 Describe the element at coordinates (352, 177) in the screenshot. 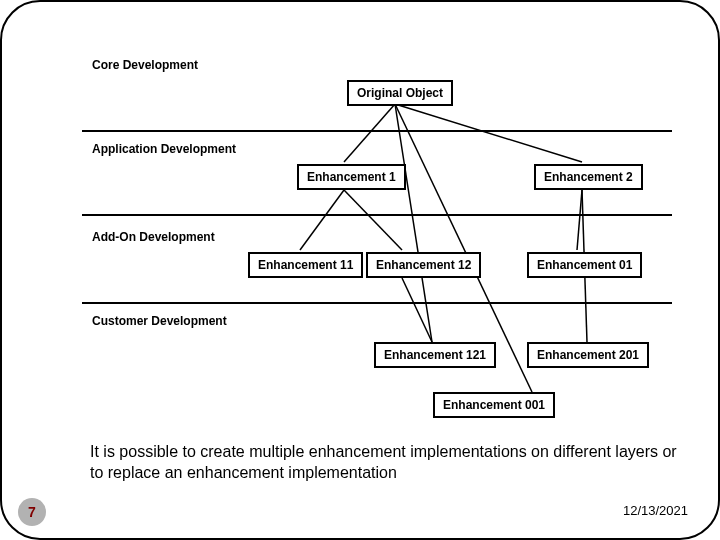

I see `enhancement-1-box: Enhancement 1` at that location.